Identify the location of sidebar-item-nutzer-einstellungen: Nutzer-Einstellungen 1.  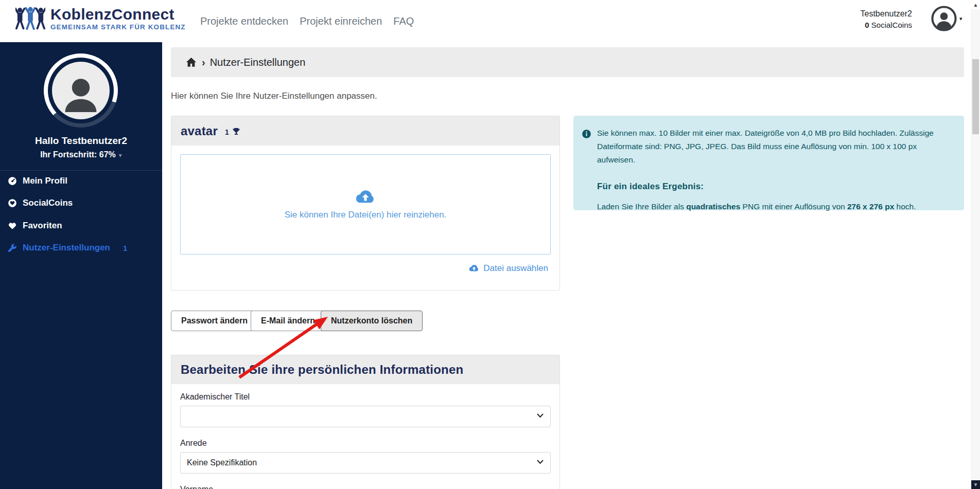
(81, 248).